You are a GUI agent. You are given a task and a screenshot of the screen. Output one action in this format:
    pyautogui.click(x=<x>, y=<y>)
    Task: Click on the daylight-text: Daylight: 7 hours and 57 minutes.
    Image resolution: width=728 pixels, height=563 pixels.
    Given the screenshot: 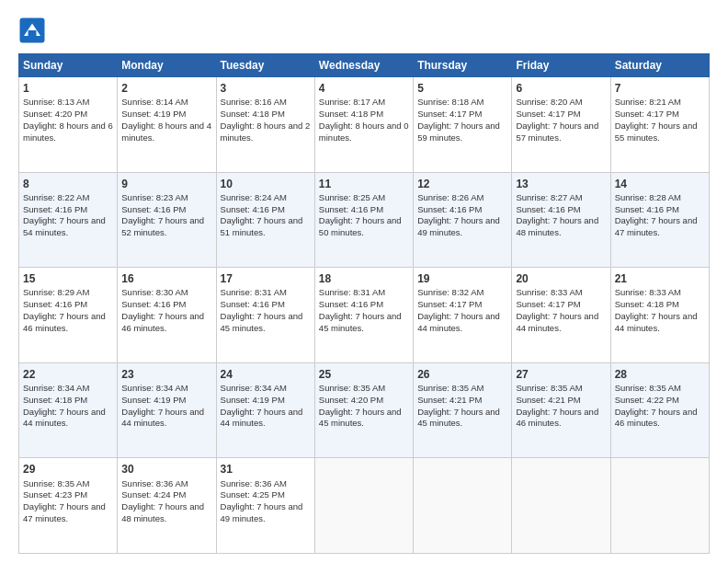 What is the action you would take?
    pyautogui.click(x=557, y=132)
    